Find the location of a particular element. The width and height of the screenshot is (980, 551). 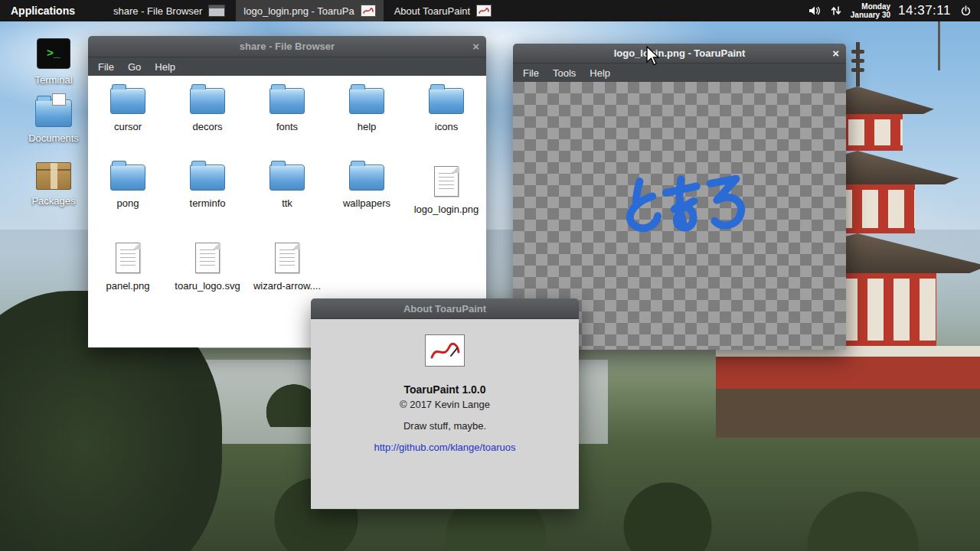

file-item-decors: decors is located at coordinates (207, 120).